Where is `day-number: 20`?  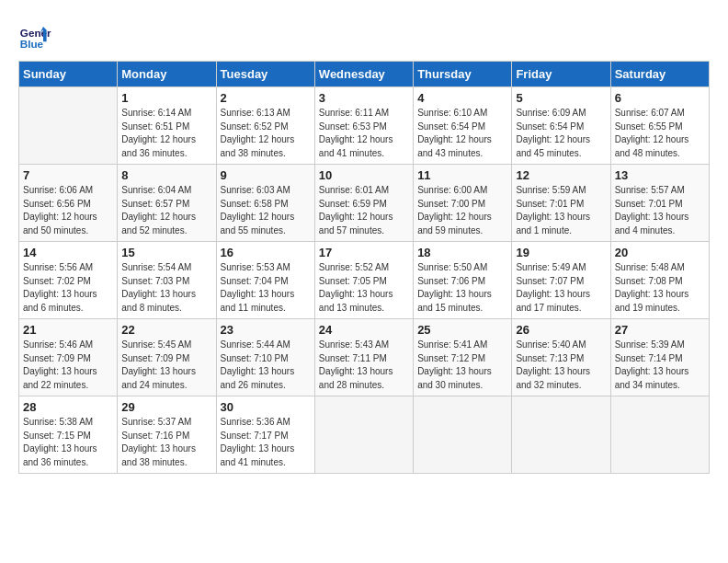
day-number: 20 is located at coordinates (660, 252).